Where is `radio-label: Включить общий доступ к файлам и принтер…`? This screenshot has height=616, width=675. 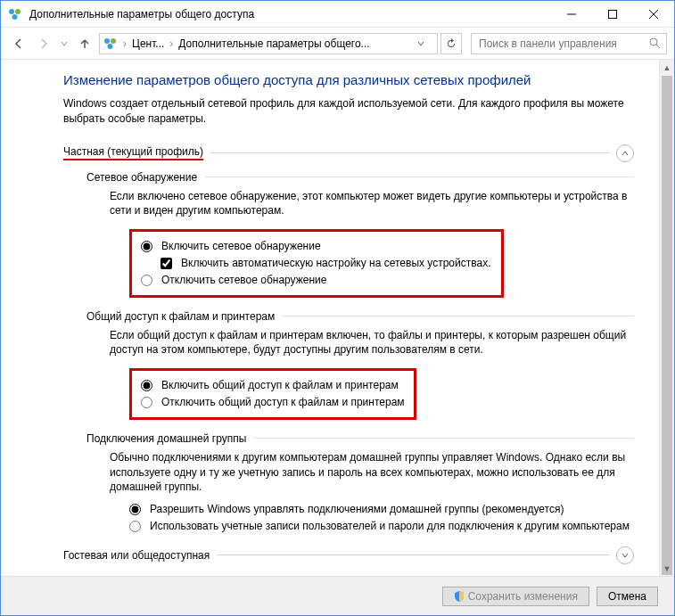 radio-label: Включить общий доступ к файлам и принтер… is located at coordinates (280, 385).